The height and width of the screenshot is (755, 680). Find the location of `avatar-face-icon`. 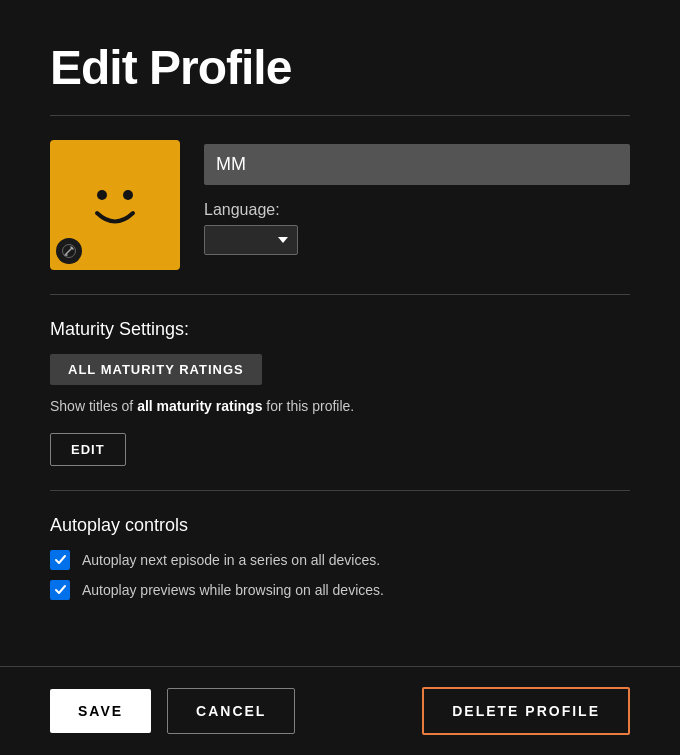

avatar-face-icon is located at coordinates (115, 205).